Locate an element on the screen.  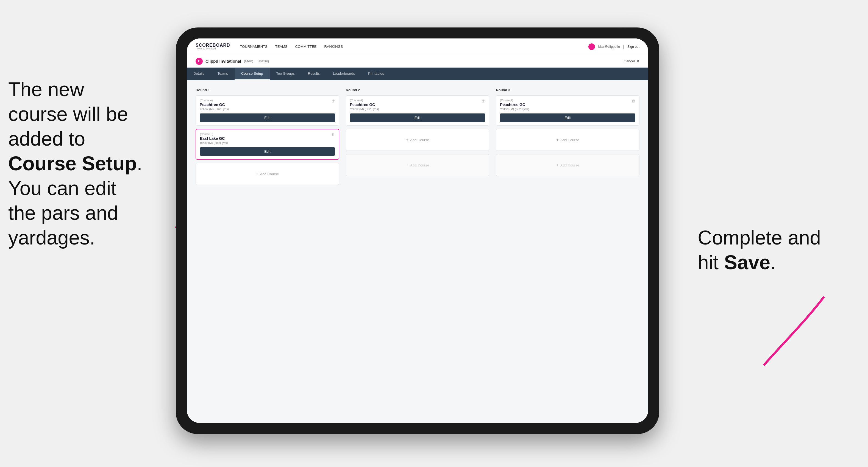
round-3-course-a-label: (Course A) is located at coordinates (568, 100).